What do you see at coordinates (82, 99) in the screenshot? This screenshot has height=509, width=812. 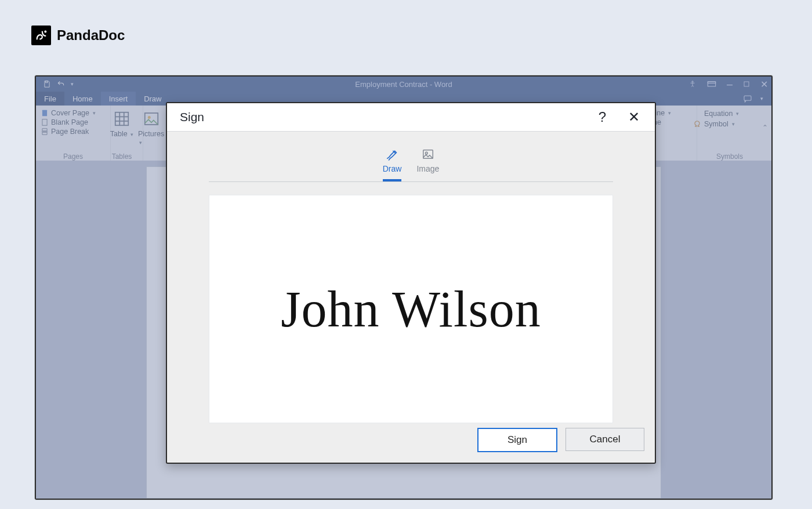 I see `tab-home: Home` at bounding box center [82, 99].